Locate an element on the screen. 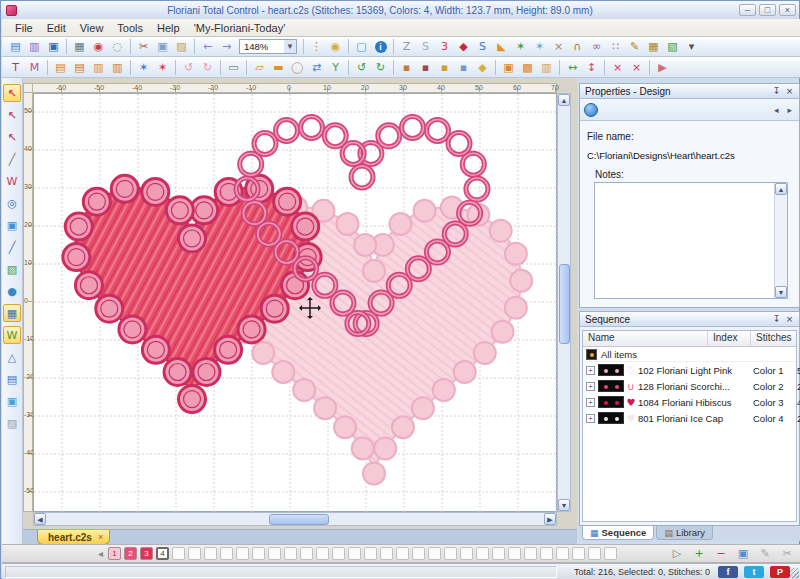  library2-icon: ▤ is located at coordinates (80, 67).